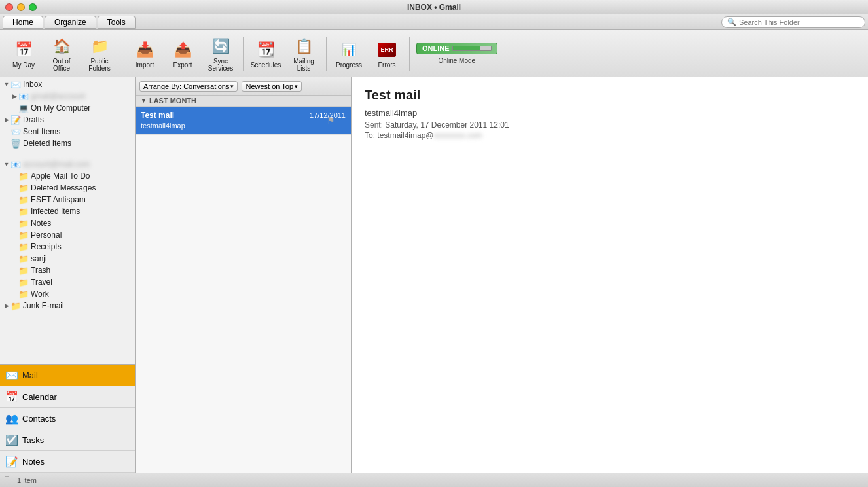 The height and width of the screenshot is (487, 868). Describe the element at coordinates (387, 50) in the screenshot. I see `errors-icon: ERR` at that location.